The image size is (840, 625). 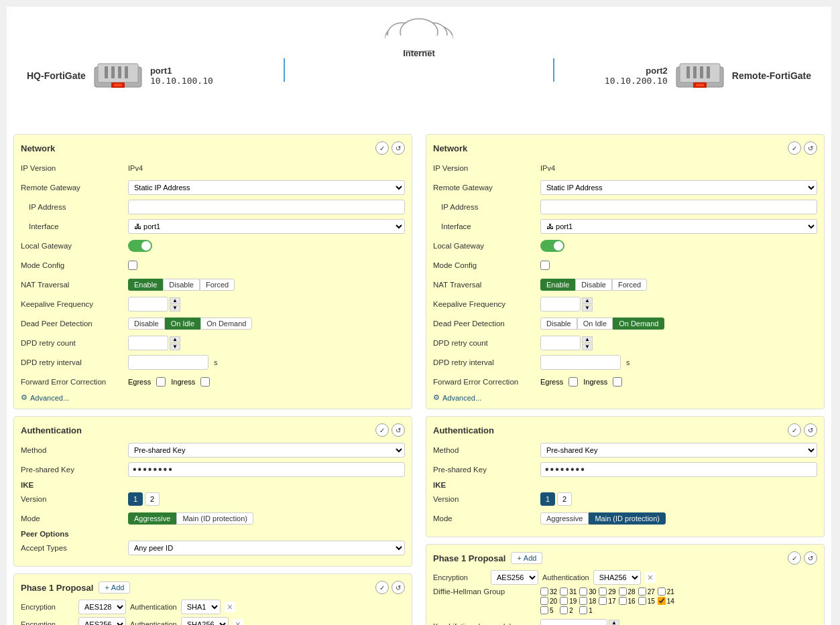 I want to click on left-local-gw-toggle, so click(x=140, y=246).